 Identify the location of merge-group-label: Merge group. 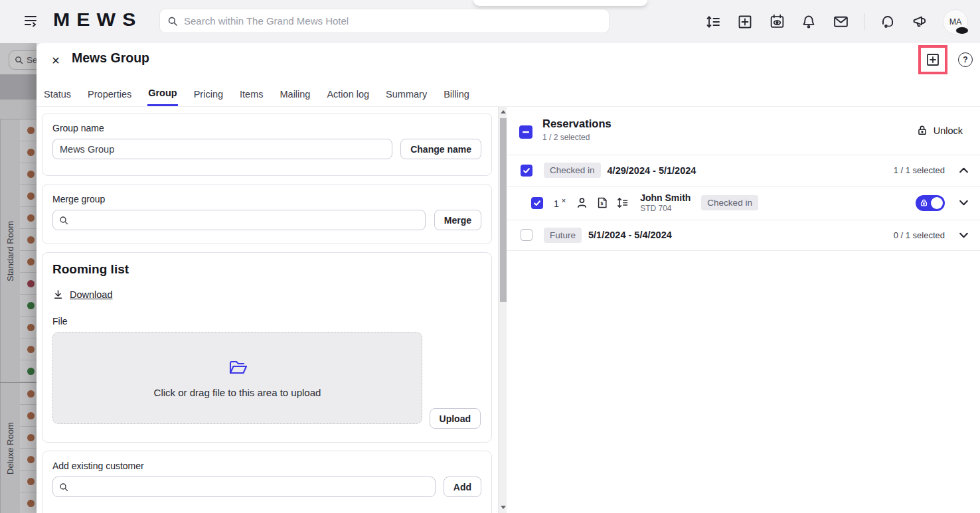
(267, 199).